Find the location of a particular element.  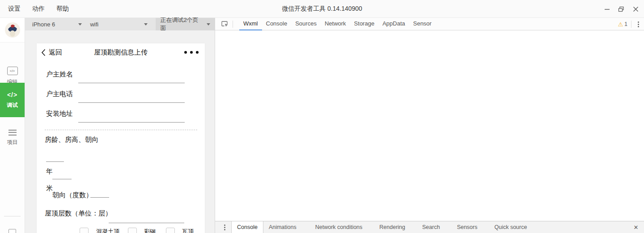

simulator-toolbar: iPhone 6 wifi 正在调试2个页面 is located at coordinates (120, 24).